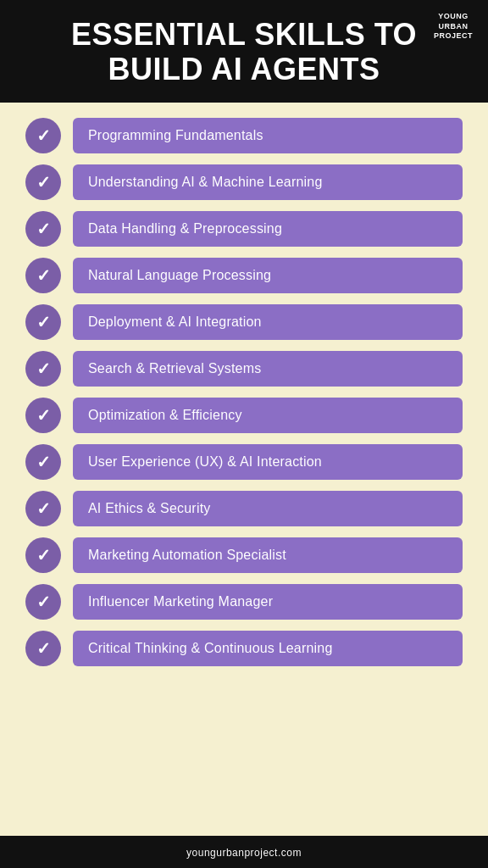 This screenshot has width=488, height=868. What do you see at coordinates (268, 415) in the screenshot?
I see `skill-label-6: Optimization & Efficiency` at bounding box center [268, 415].